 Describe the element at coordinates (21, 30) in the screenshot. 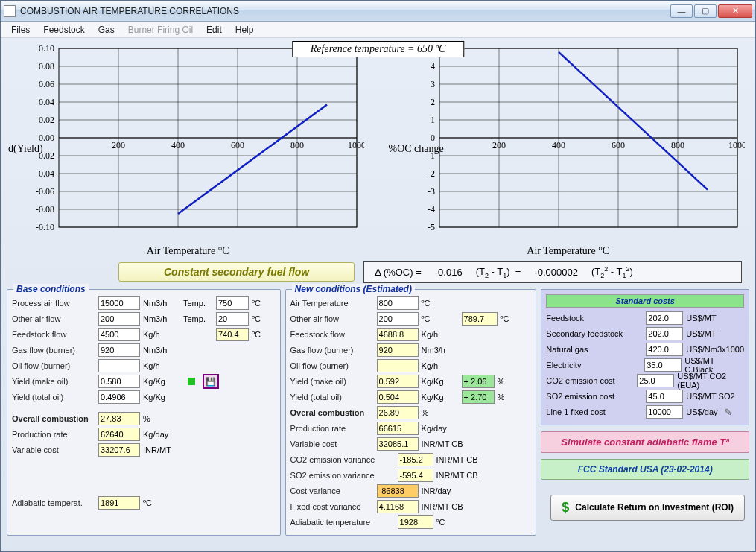

I see `menu-files: Files` at that location.